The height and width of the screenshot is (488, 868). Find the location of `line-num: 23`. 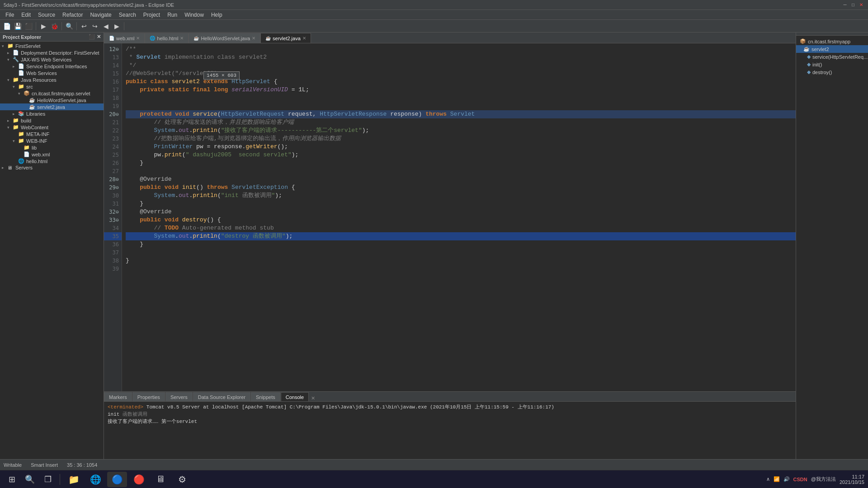

line-num: 23 is located at coordinates (113, 139).